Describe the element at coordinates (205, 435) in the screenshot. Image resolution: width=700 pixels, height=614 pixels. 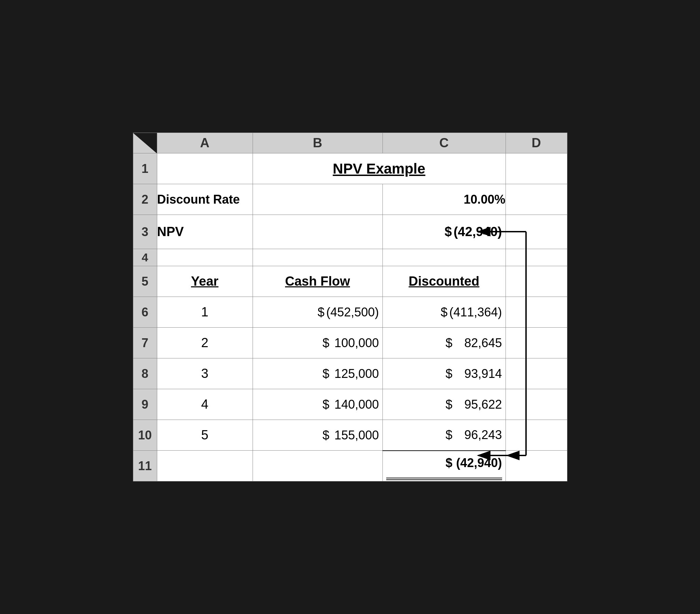
I see `cell-10a: 5` at that location.